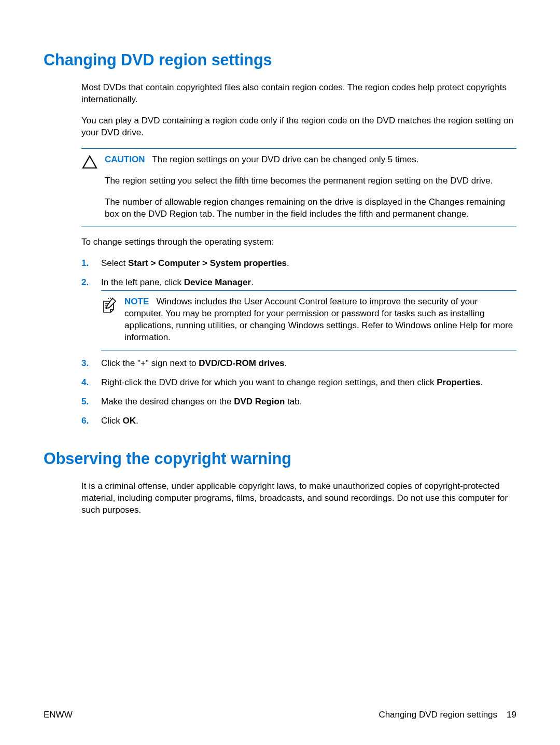  I want to click on paragraph: Most DVDs that contain copyrighted files…, so click(299, 94).